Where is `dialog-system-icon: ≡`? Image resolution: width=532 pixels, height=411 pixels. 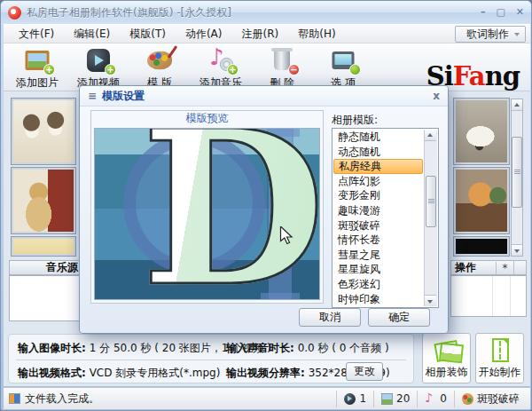 dialog-system-icon: ≡ is located at coordinates (92, 96).